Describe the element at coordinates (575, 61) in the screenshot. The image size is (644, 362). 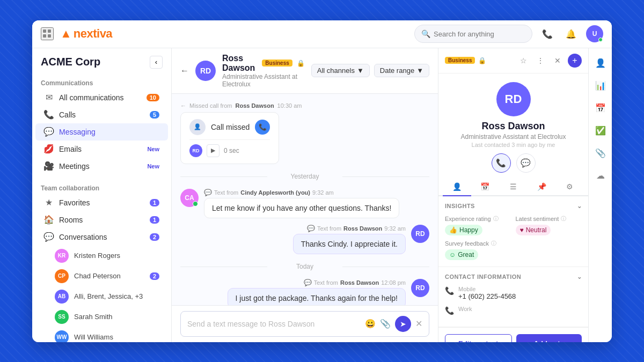
I see `rp-add-button: +` at that location.